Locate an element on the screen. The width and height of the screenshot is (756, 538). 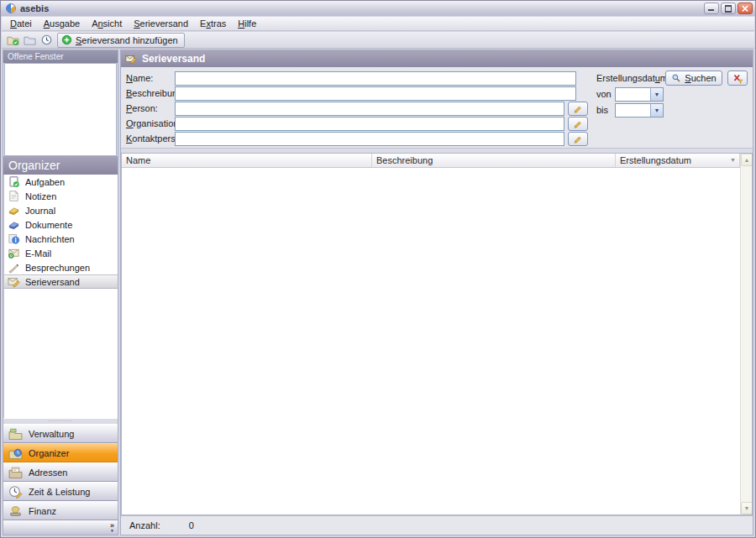
mailing-icon is located at coordinates (13, 282).